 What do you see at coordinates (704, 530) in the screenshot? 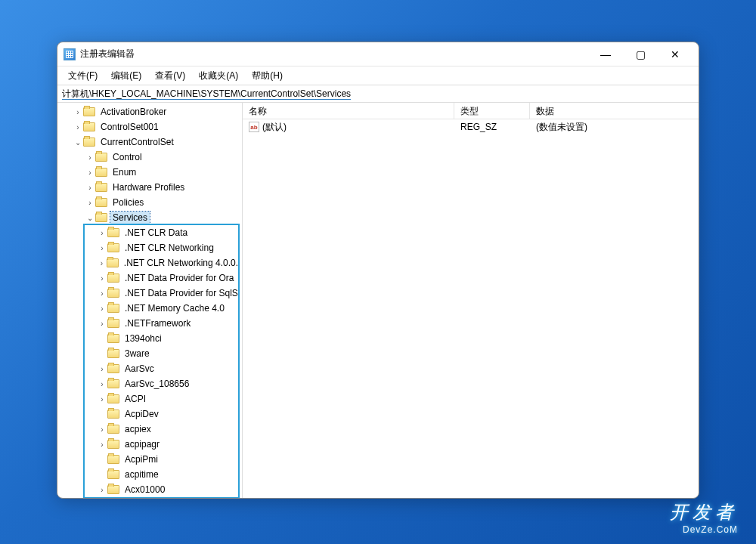
I see `brand-en: DevZe.CoM` at bounding box center [704, 530].